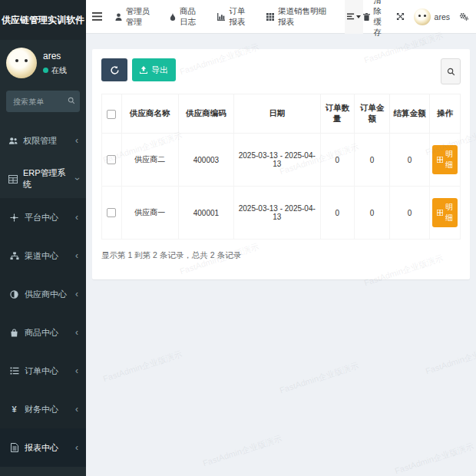 Image resolution: width=476 pixels, height=476 pixels. I want to click on supplier-name-cell: 供应商一, so click(150, 213).